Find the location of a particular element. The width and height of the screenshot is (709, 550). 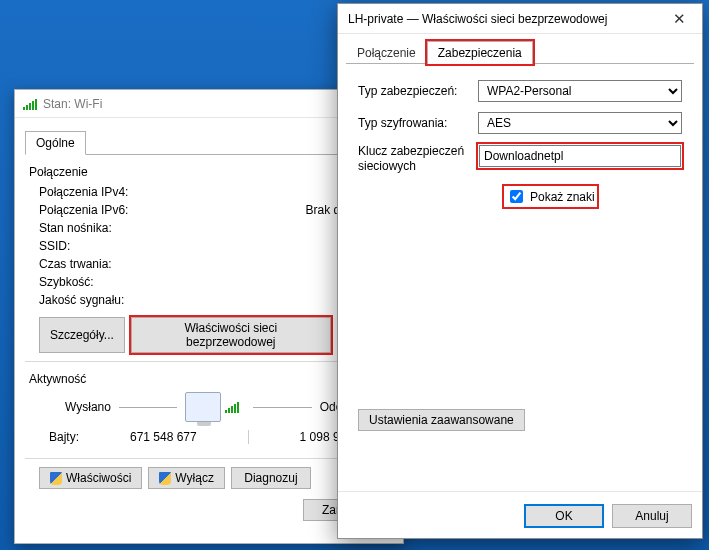

disable-button: Wyłącz is located at coordinates (186, 478).